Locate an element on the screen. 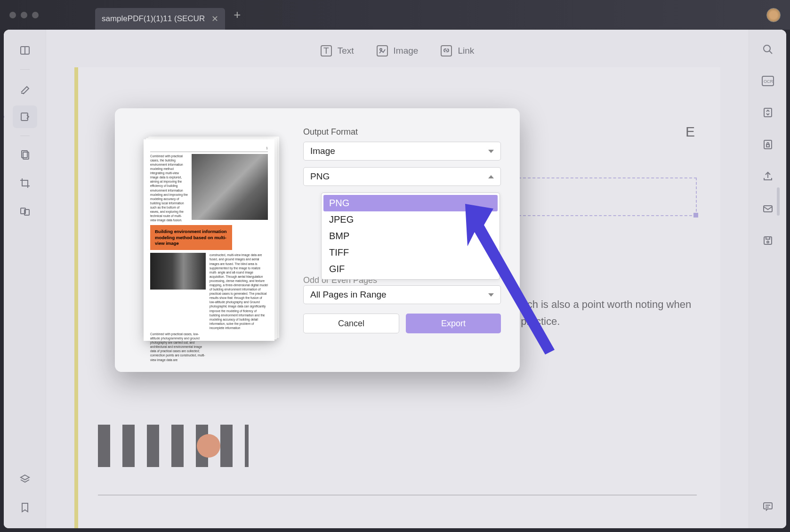 The width and height of the screenshot is (790, 532). image-type-select: PNG is located at coordinates (402, 177).